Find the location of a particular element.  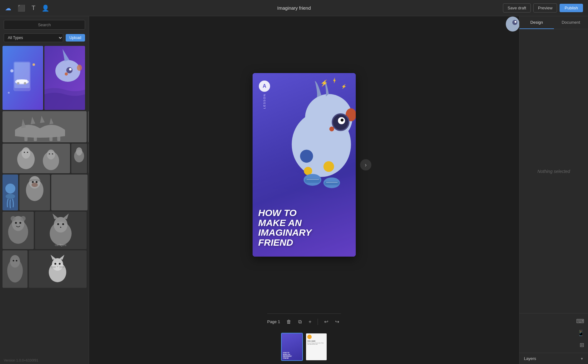

thumb-2-avatar is located at coordinates (309, 337).